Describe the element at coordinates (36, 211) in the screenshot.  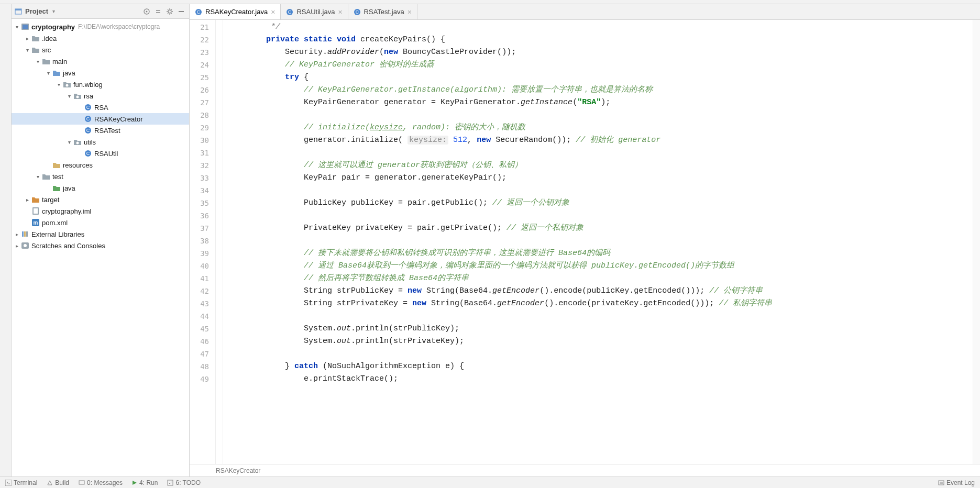
I see `iml-file-icon` at that location.